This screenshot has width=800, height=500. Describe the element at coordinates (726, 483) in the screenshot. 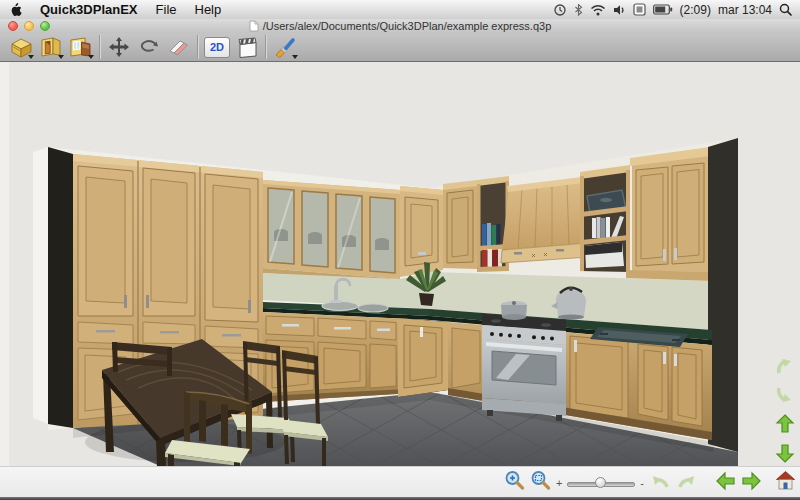

I see `pan-left-button` at that location.